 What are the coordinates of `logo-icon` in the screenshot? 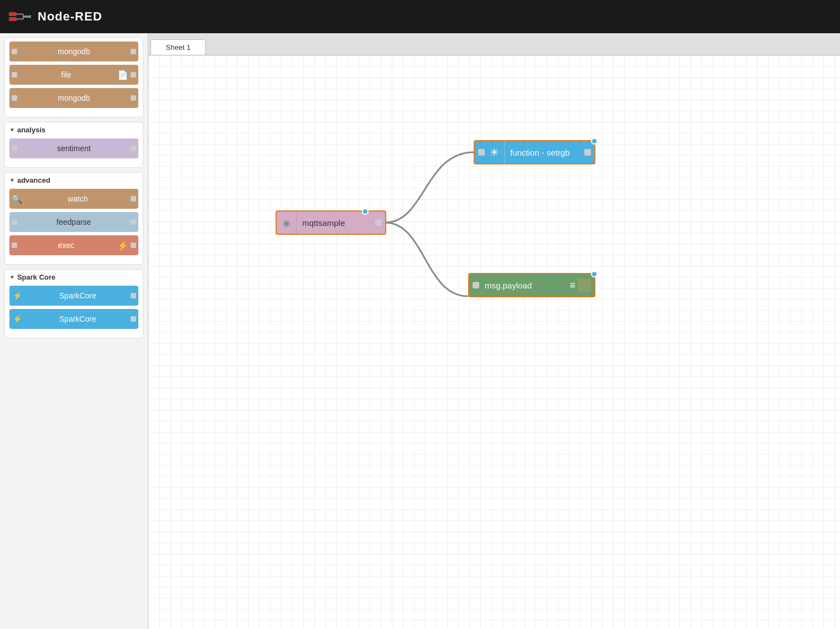 It's located at (20, 17).